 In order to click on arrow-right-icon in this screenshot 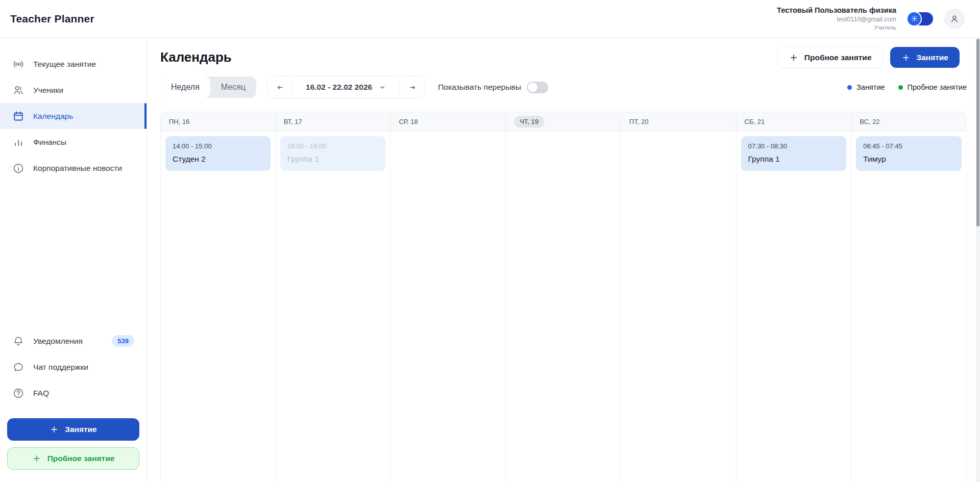, I will do `click(412, 88)`.